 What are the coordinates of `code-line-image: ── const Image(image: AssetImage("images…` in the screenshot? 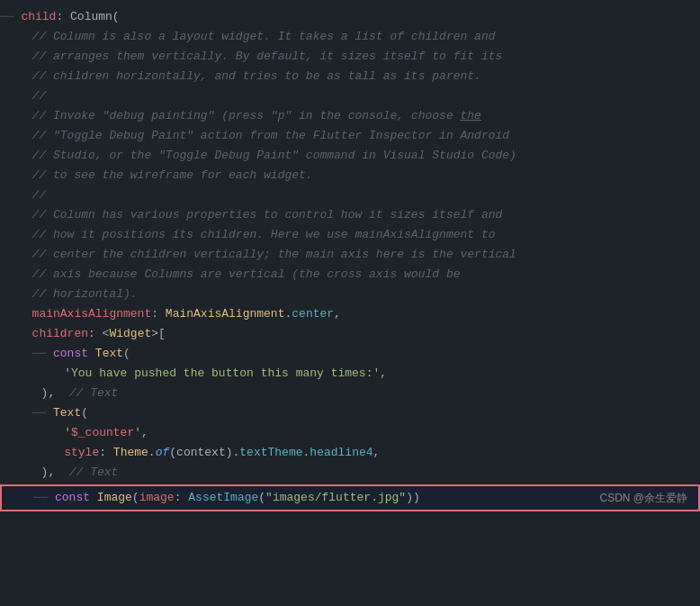 It's located at (350, 498).